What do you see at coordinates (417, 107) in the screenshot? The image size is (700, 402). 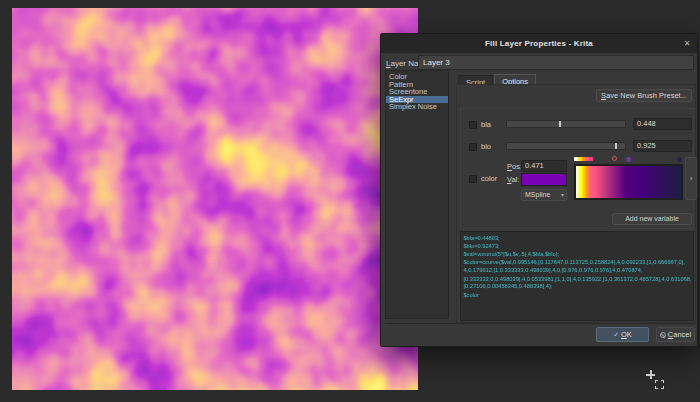 I see `generator-item-simplex-noise: Simplex Noise` at bounding box center [417, 107].